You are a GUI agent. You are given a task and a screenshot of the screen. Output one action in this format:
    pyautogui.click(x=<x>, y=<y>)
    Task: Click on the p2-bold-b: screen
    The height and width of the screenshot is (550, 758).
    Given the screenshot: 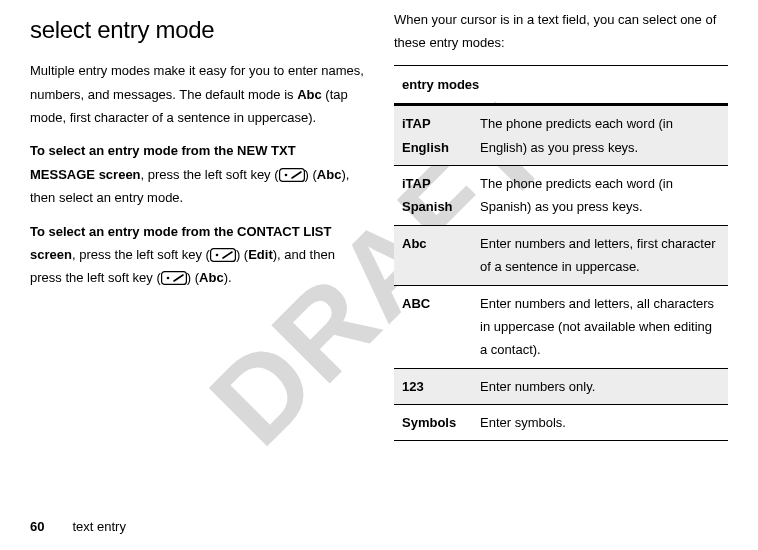 What is the action you would take?
    pyautogui.click(x=118, y=174)
    